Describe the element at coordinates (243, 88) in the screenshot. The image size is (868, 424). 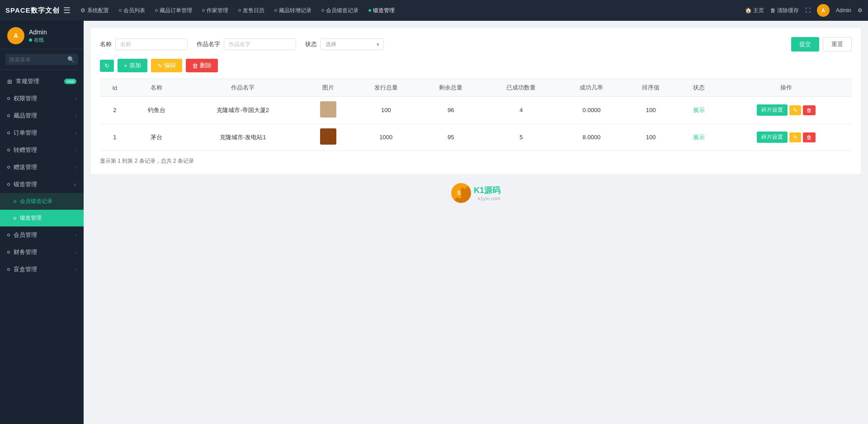
I see `col-header-work-name: 作品名字` at that location.